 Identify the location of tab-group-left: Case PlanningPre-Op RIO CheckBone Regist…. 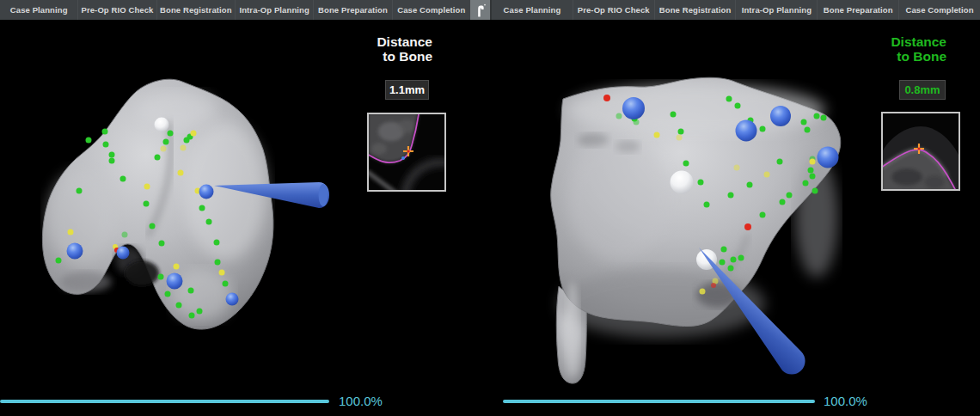
(236, 10).